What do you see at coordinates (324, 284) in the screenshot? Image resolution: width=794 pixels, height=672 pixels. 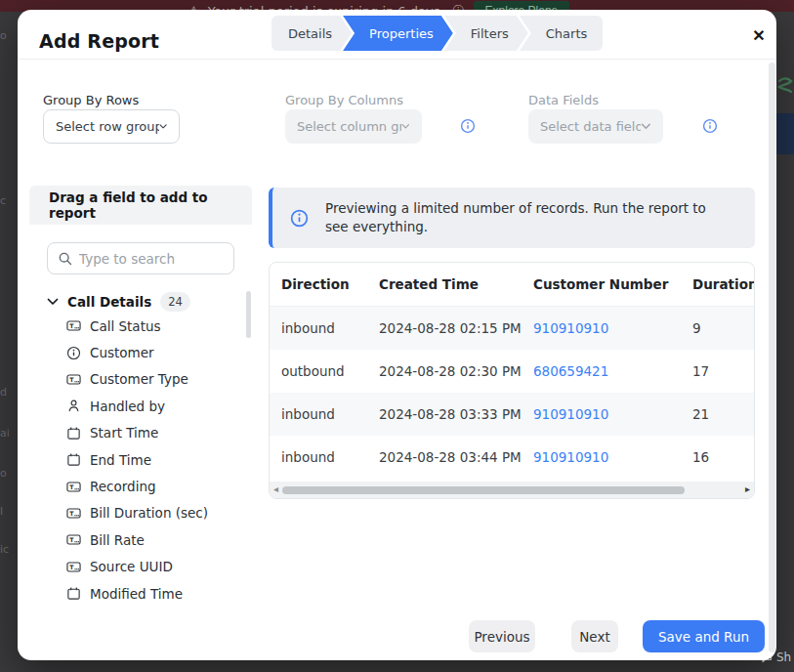 I see `column-header-direction: Direction` at bounding box center [324, 284].